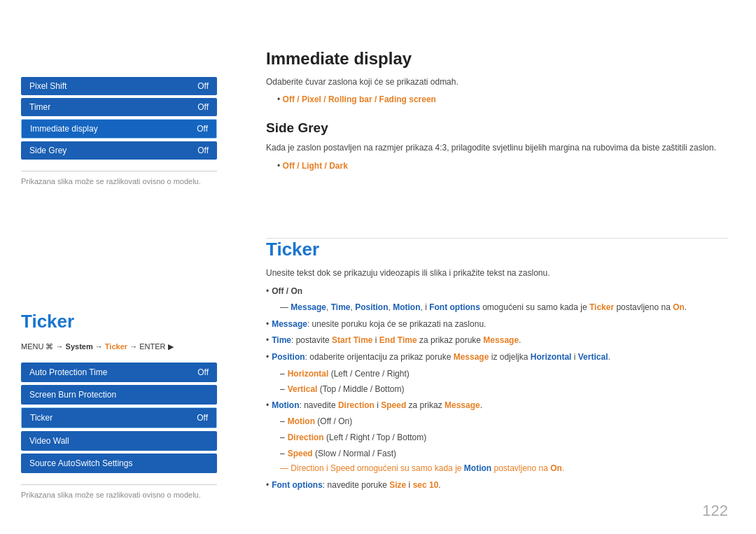  Describe the element at coordinates (119, 491) in the screenshot. I see `bottom-note: Prikazana slika može se razlikovati ovis…` at that location.